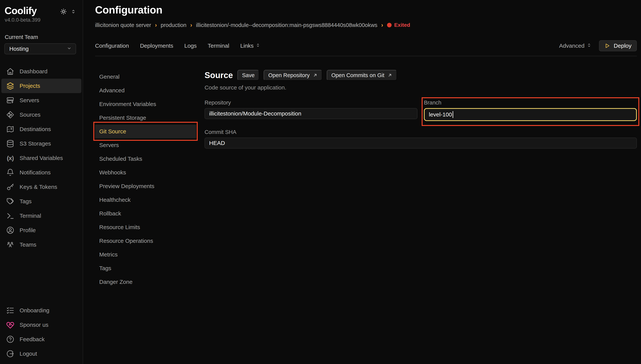 The height and width of the screenshot is (364, 641). What do you see at coordinates (30, 115) in the screenshot?
I see `sidebar-item-label: Sources` at bounding box center [30, 115].